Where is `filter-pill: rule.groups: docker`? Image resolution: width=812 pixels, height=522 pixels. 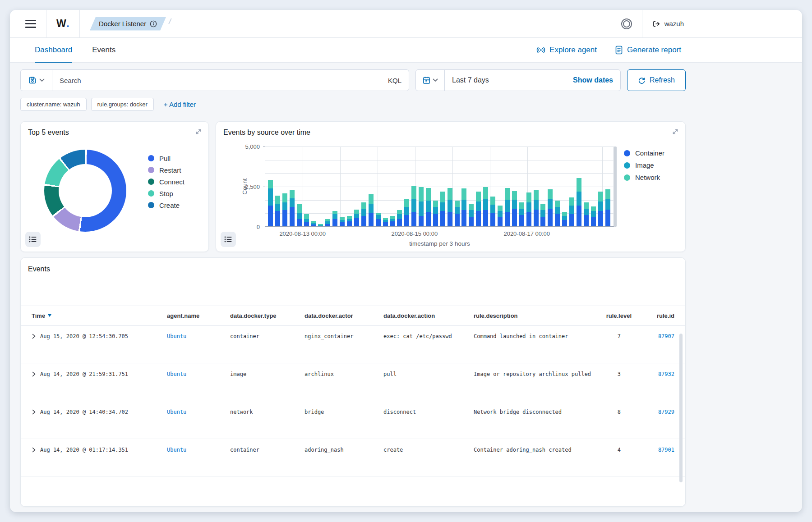
filter-pill: rule.groups: docker is located at coordinates (123, 105).